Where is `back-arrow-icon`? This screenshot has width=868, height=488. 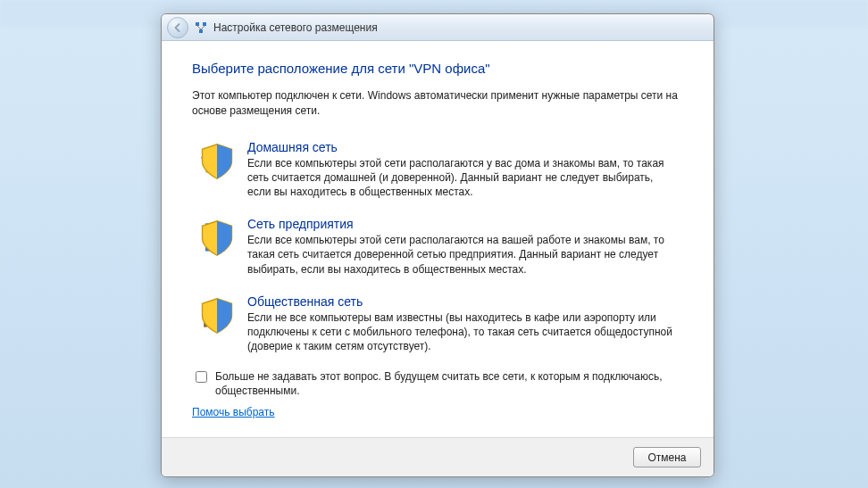
back-arrow-icon is located at coordinates (178, 28).